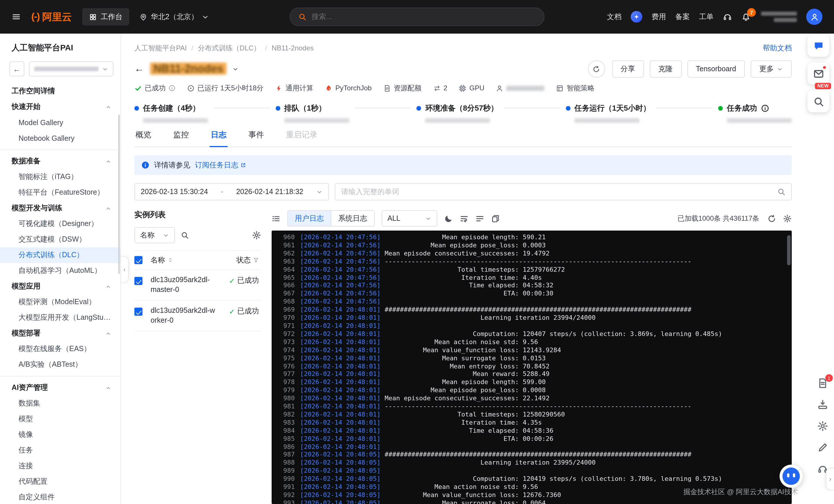  What do you see at coordinates (60, 333) in the screenshot?
I see `sidebar-item: 模型部署` at bounding box center [60, 333].